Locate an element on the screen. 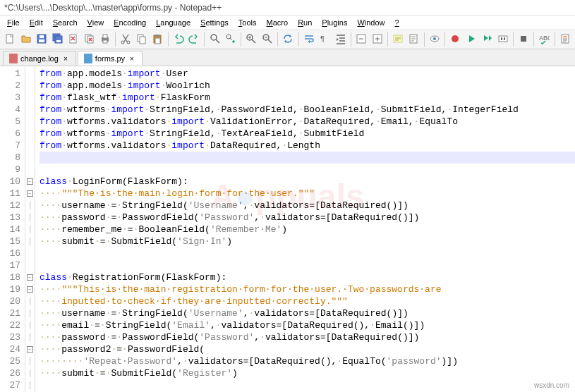 The image size is (575, 392). doc-button is located at coordinates (413, 39).